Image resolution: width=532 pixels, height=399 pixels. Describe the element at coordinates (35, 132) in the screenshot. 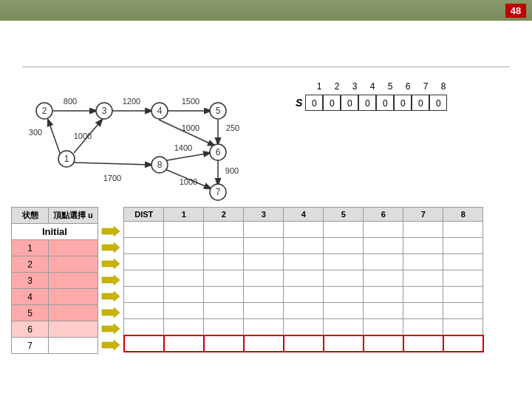

I see `svg-text: 300` at that location.